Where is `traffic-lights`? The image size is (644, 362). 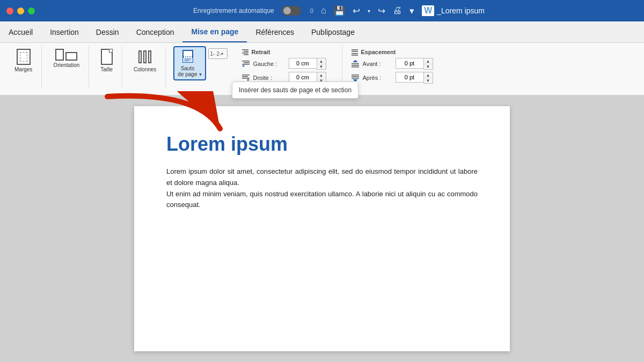 traffic-lights is located at coordinates (20, 11).